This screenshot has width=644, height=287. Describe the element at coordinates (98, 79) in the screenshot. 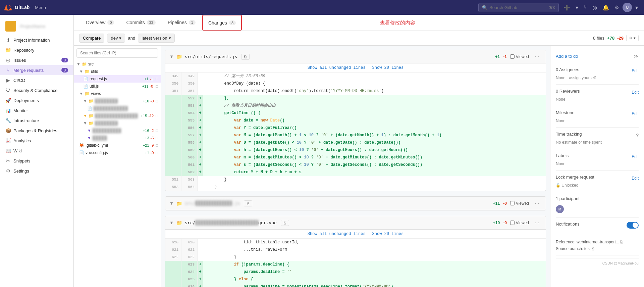

I see `request-js-label: request.js` at that location.